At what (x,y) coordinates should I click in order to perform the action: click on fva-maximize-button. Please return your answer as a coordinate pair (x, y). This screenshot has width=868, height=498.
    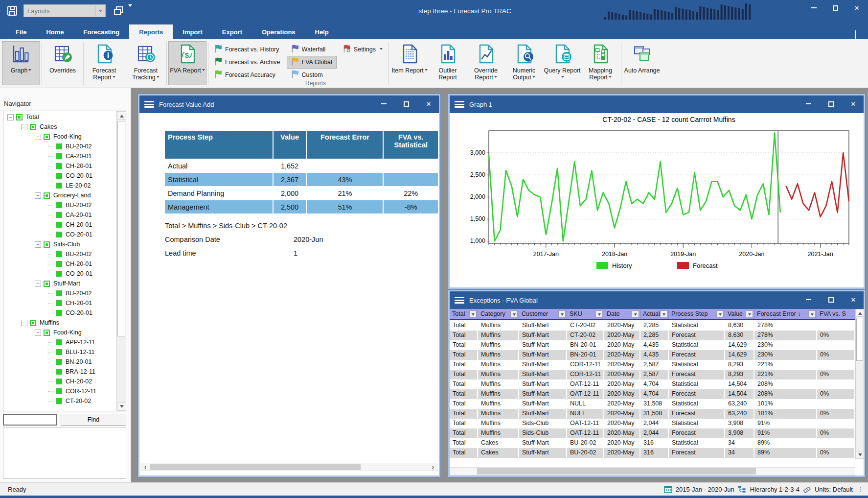
    Looking at the image, I should click on (406, 104).